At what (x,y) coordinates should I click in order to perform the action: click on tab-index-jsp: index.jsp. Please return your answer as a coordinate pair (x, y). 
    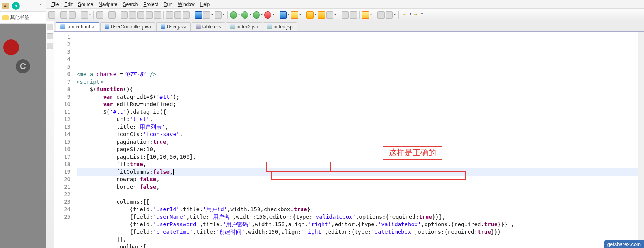
    Looking at the image, I should click on (280, 27).